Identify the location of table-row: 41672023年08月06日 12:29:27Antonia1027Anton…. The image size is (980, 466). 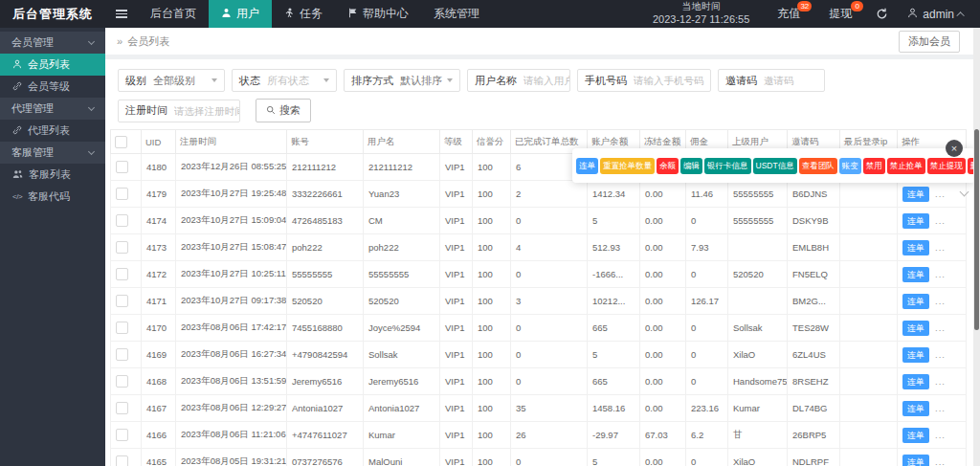
(539, 409).